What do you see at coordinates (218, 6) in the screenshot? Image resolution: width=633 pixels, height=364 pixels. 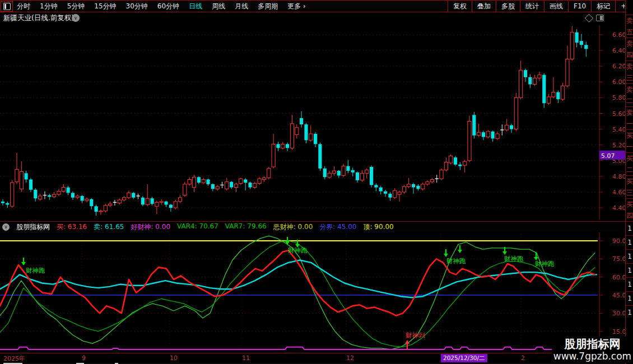 I see `menu-item-周线: 周线` at bounding box center [218, 6].